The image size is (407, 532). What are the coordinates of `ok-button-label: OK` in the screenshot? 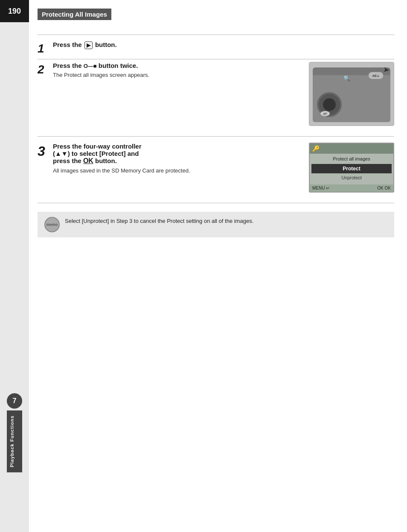 It's located at (88, 161).